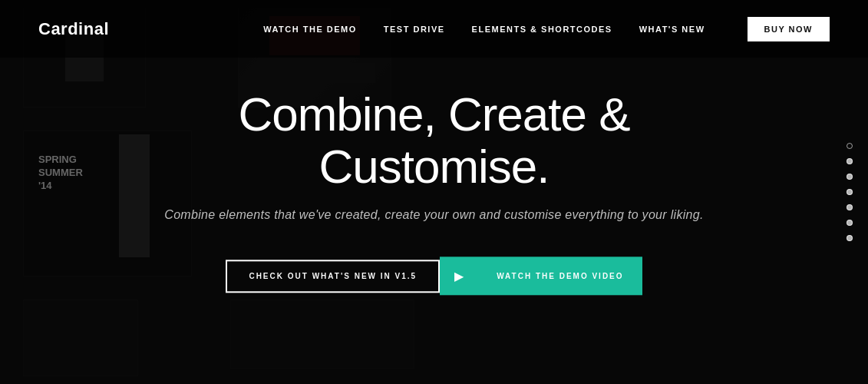  Describe the element at coordinates (560, 276) in the screenshot. I see `demo-video-label: WATCH THE DEMO VIDEO` at that location.